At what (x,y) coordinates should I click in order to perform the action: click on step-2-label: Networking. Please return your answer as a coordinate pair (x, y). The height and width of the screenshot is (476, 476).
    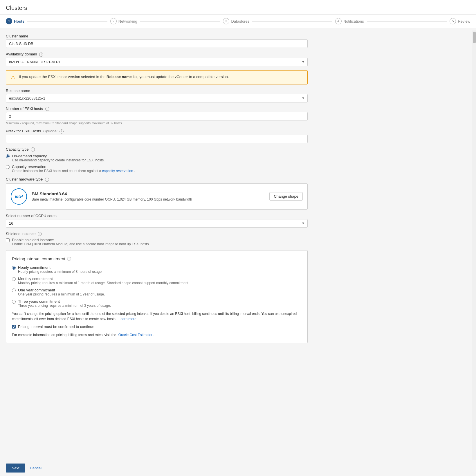
    Looking at the image, I should click on (128, 21).